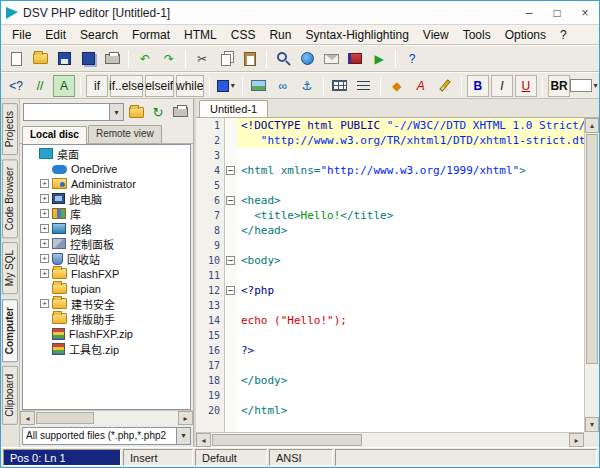  What do you see at coordinates (477, 35) in the screenshot?
I see `menu-tools: Tools` at bounding box center [477, 35].